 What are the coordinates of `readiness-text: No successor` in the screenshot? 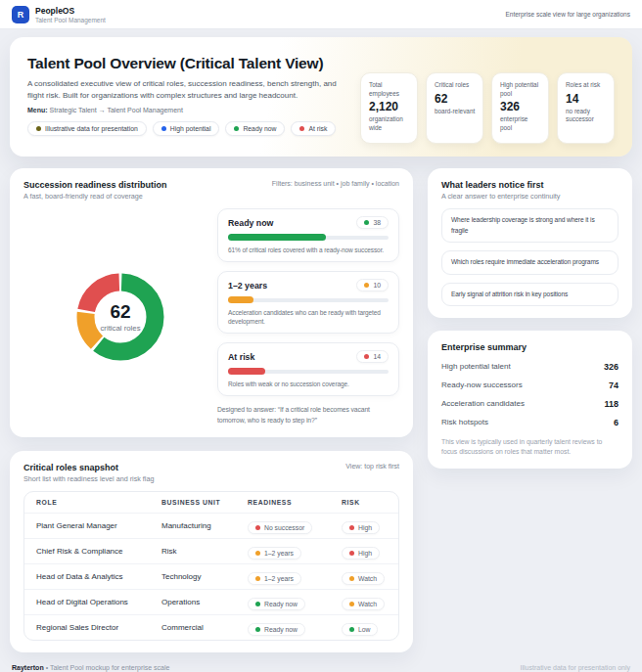 It's located at (284, 528).